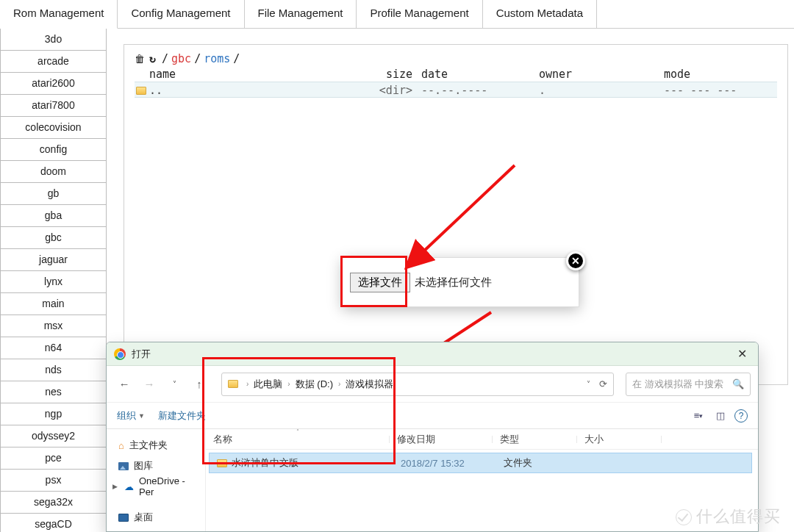  Describe the element at coordinates (482, 481) in the screenshot. I see `dialog-file-list: ˄名称 修改日期 类型 大小 水浒神兽中文版 2018/2/7 15:32 文件…` at that location.